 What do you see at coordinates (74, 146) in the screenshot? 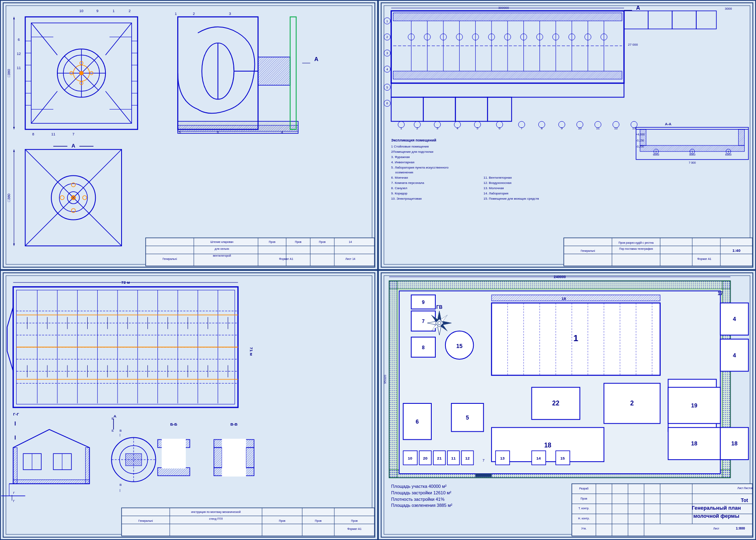
I see `svg-text: А` at bounding box center [74, 146].